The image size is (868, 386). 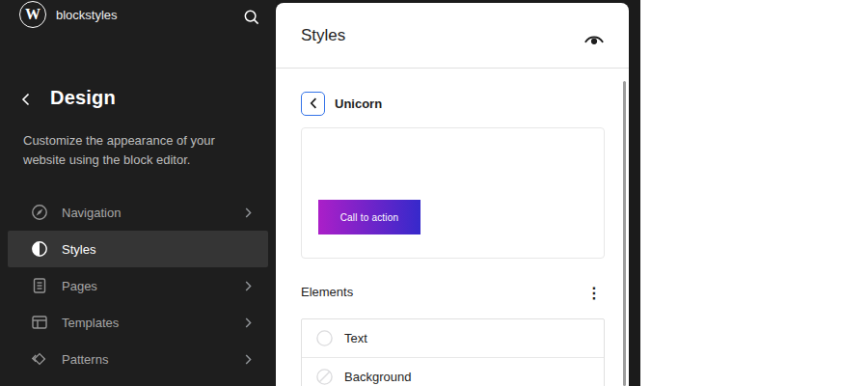 What do you see at coordinates (594, 293) in the screenshot?
I see `kebab-menu-icon: ⋮` at bounding box center [594, 293].